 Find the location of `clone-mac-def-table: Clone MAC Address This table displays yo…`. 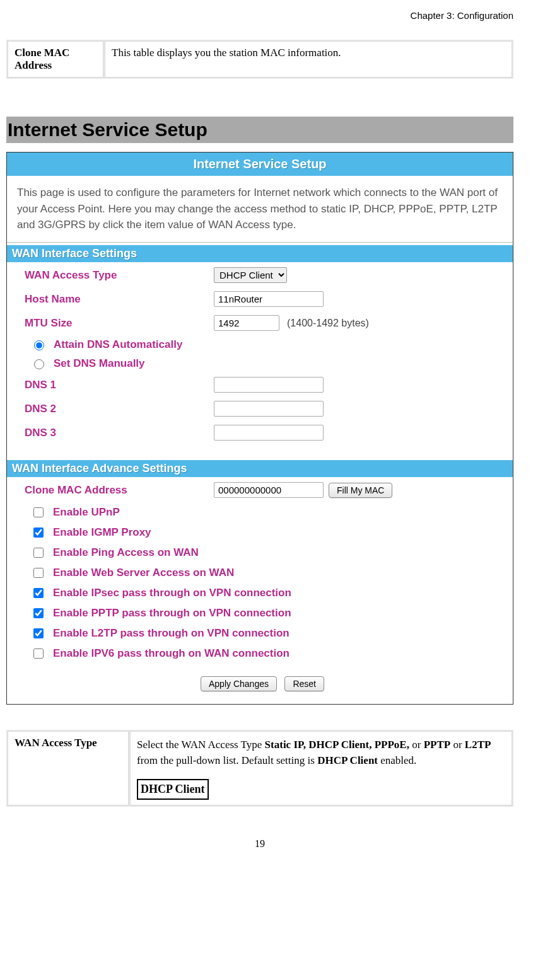

clone-mac-def-table: Clone MAC Address This table displays yo… is located at coordinates (260, 59).